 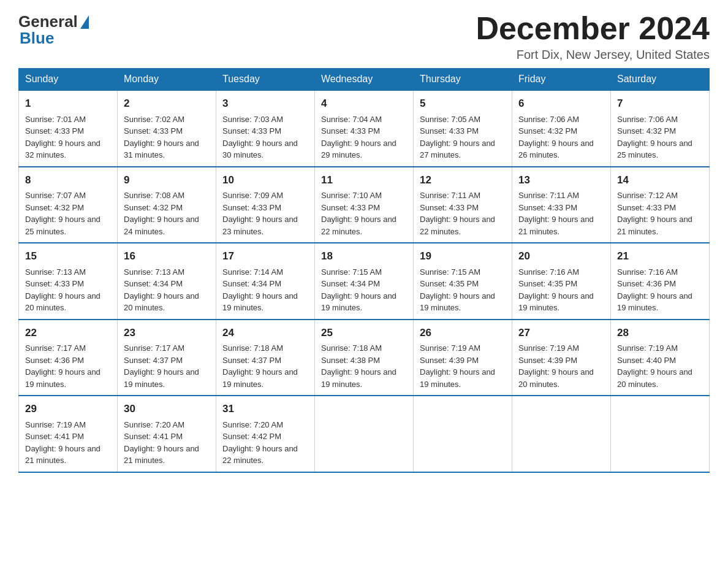 I want to click on day-number: 12, so click(x=463, y=180).